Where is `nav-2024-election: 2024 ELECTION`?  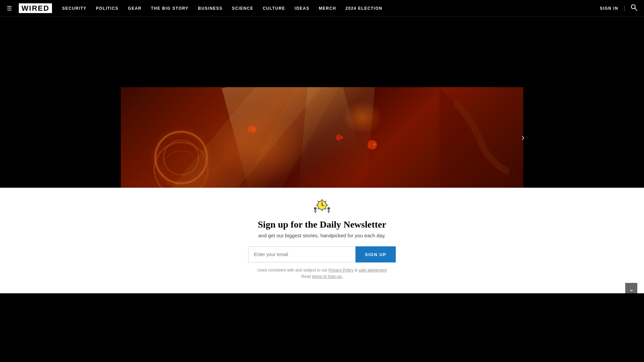
nav-2024-election: 2024 ELECTION is located at coordinates (364, 8).